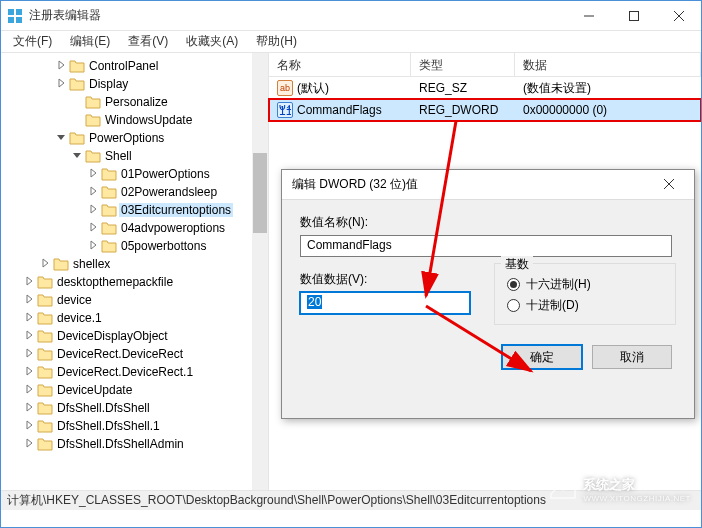 Image resolution: width=702 pixels, height=528 pixels. What do you see at coordinates (74, 300) in the screenshot?
I see `tree-item-label: device` at bounding box center [74, 300].